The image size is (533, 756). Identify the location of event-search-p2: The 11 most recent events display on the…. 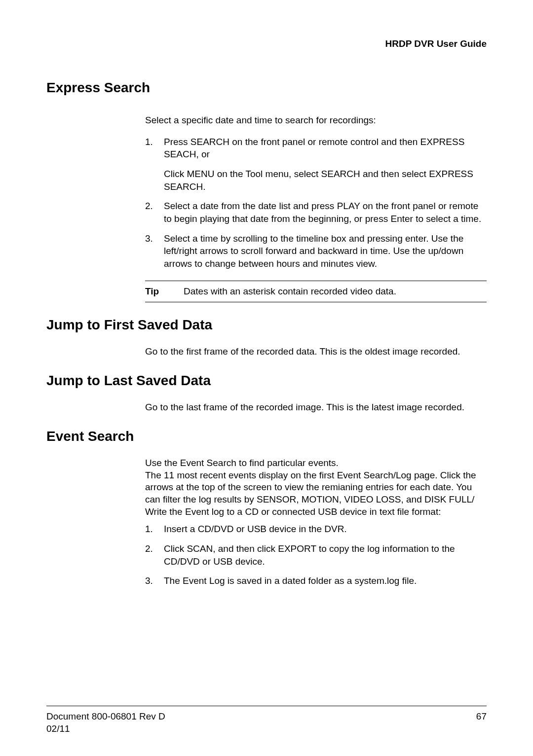
(316, 488).